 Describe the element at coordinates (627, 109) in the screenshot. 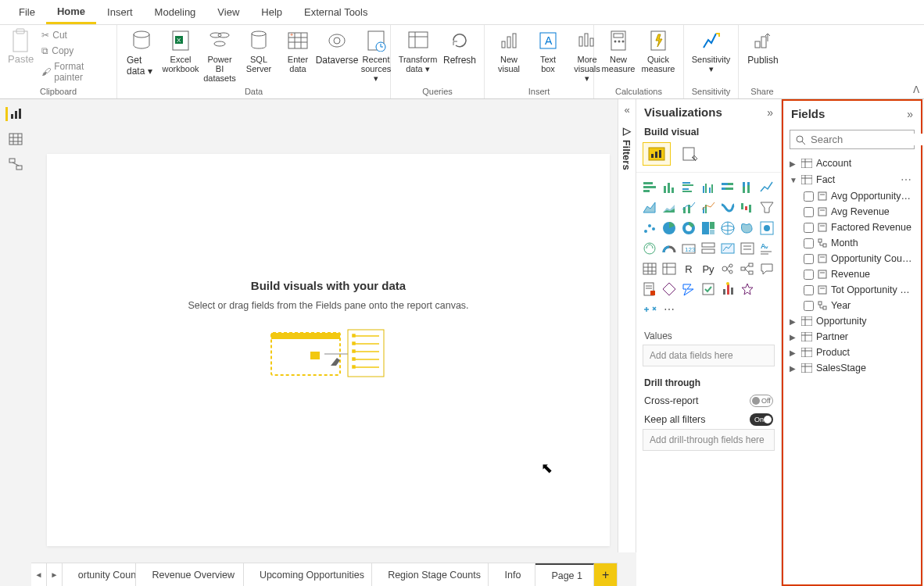

I see `filters-expand-button: «` at that location.